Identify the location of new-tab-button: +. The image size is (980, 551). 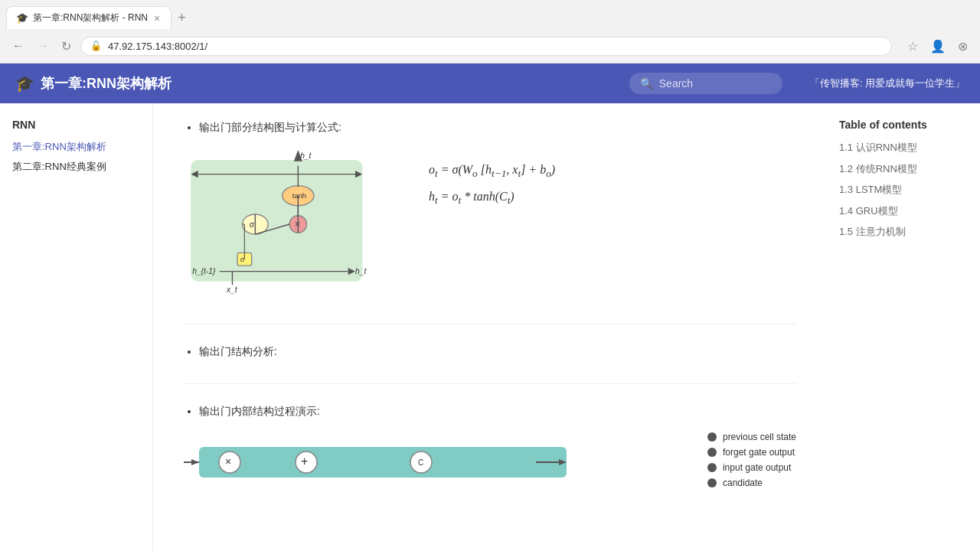
(182, 18).